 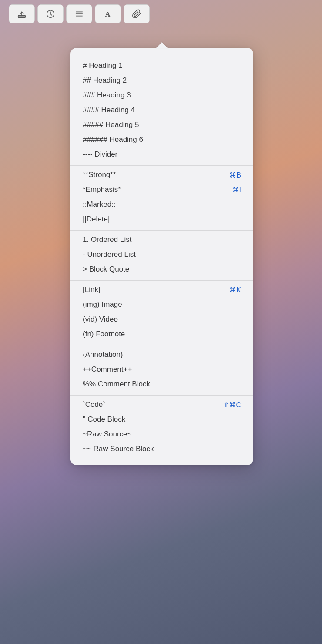 I want to click on heading5-item: ##### Heading 5, so click(x=162, y=125).